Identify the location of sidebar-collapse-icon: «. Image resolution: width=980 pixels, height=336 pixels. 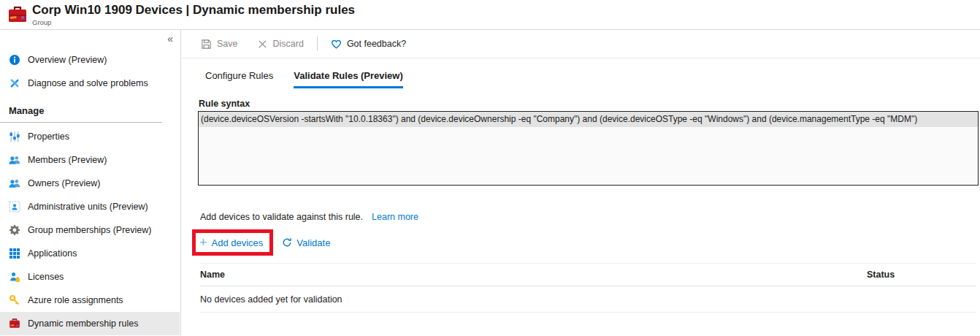
(170, 39).